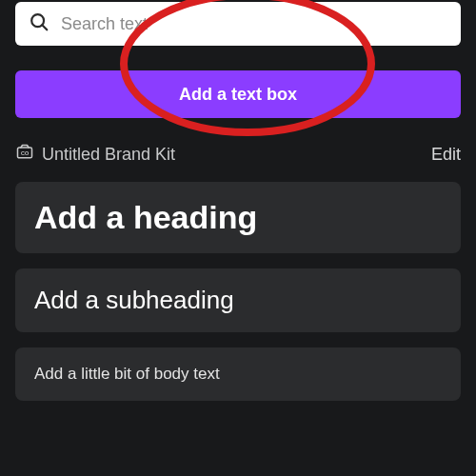 This screenshot has width=476, height=476. Describe the element at coordinates (238, 154) in the screenshot. I see `brand-kit-row: CO Untitled Brand Kit Edit` at that location.